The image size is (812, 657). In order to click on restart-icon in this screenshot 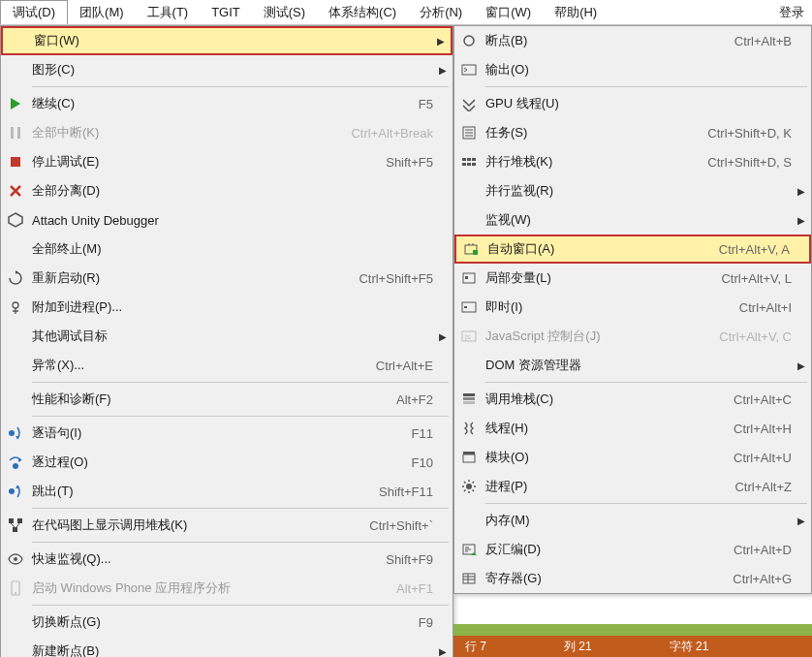, I will do `click(16, 278)`.